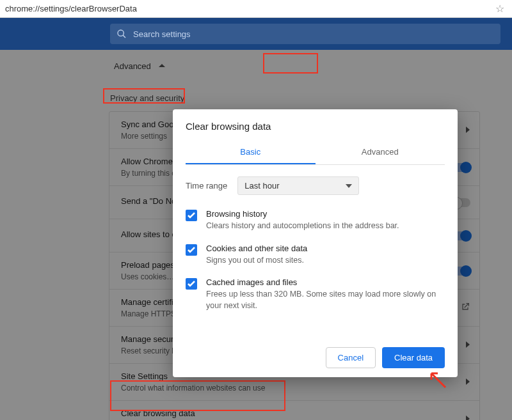  What do you see at coordinates (262, 185) in the screenshot?
I see `time-range-value: Last hour` at bounding box center [262, 185].